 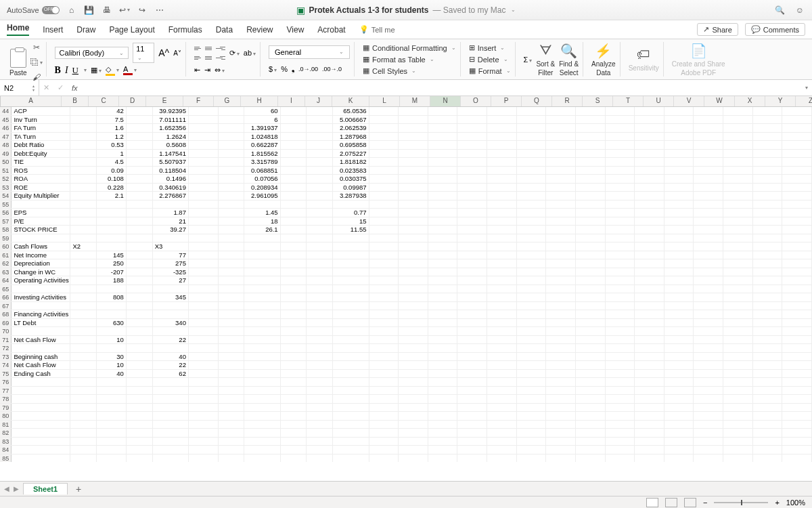 I want to click on cell: ACP, so click(x=41, y=111).